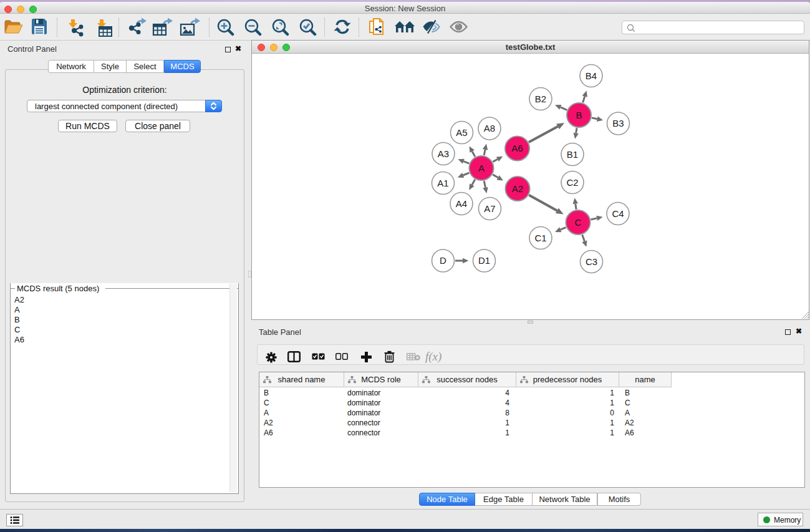 The height and width of the screenshot is (532, 810). I want to click on svg-text: B4, so click(591, 76).